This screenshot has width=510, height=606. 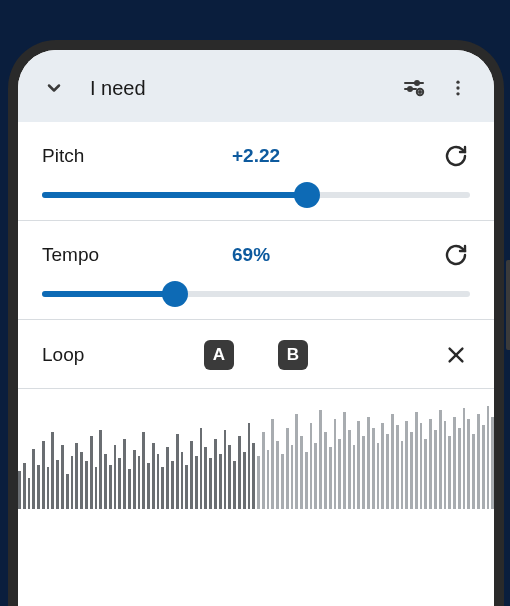 What do you see at coordinates (234, 88) in the screenshot?
I see `track-title: I need` at bounding box center [234, 88].